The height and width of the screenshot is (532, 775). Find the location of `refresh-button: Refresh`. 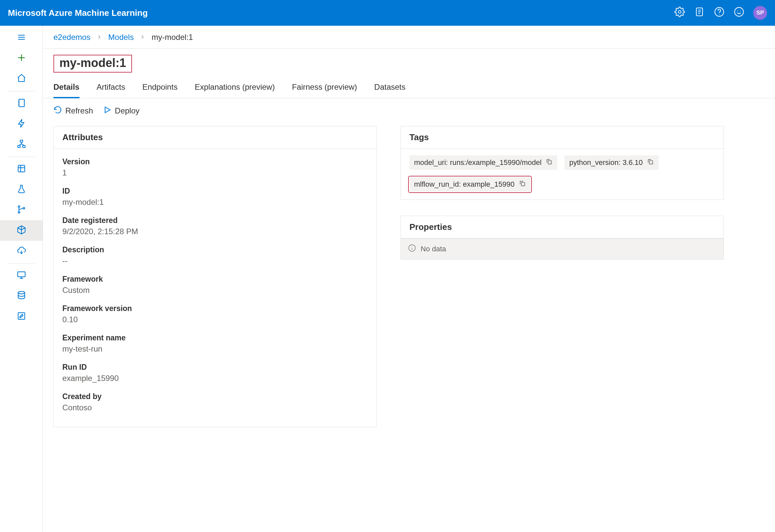

refresh-button: Refresh is located at coordinates (73, 111).